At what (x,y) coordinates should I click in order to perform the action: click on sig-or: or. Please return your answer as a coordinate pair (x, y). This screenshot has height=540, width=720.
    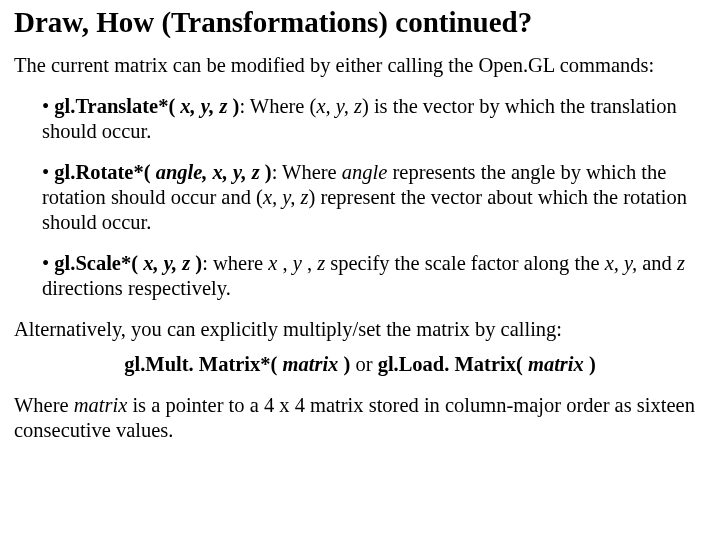
    Looking at the image, I should click on (364, 364).